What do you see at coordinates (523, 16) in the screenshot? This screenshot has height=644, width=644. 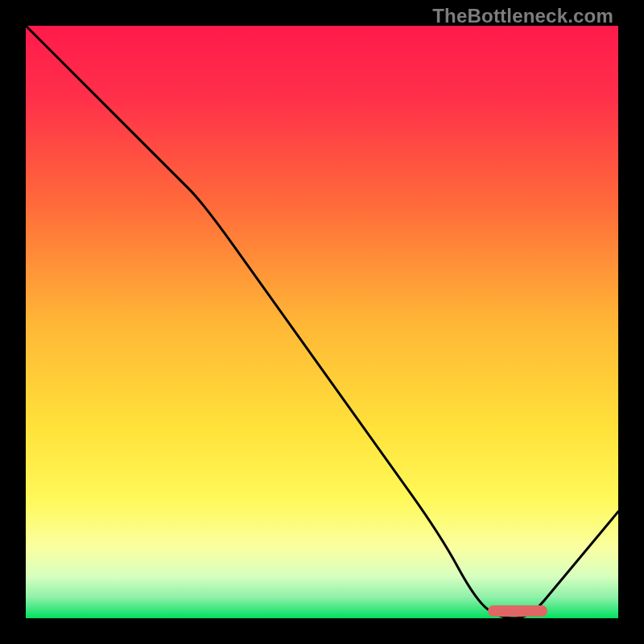 I see `watermark-text: TheBottleneck.com` at bounding box center [523, 16].